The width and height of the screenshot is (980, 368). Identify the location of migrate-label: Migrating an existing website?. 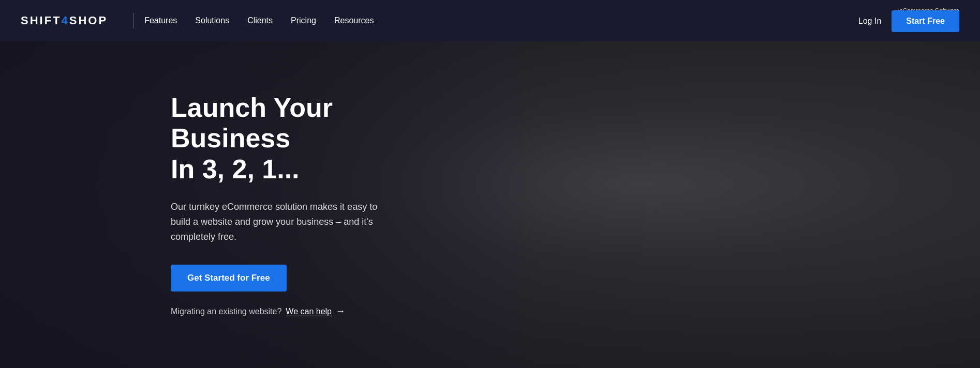
(226, 312).